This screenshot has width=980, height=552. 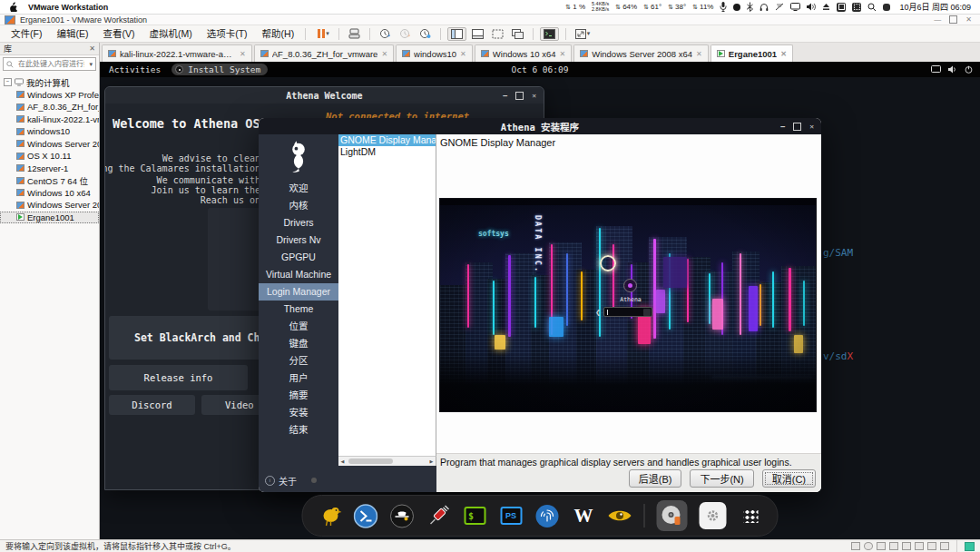 What do you see at coordinates (299, 480) in the screenshot?
I see `about-button: i 关于` at bounding box center [299, 480].